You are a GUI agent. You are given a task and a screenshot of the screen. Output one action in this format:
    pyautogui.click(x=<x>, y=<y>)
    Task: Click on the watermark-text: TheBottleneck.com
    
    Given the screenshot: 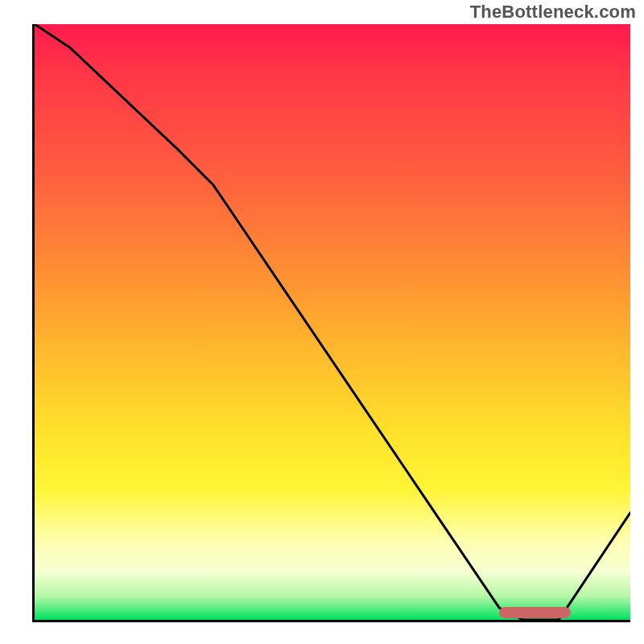 What is the action you would take?
    pyautogui.click(x=553, y=12)
    